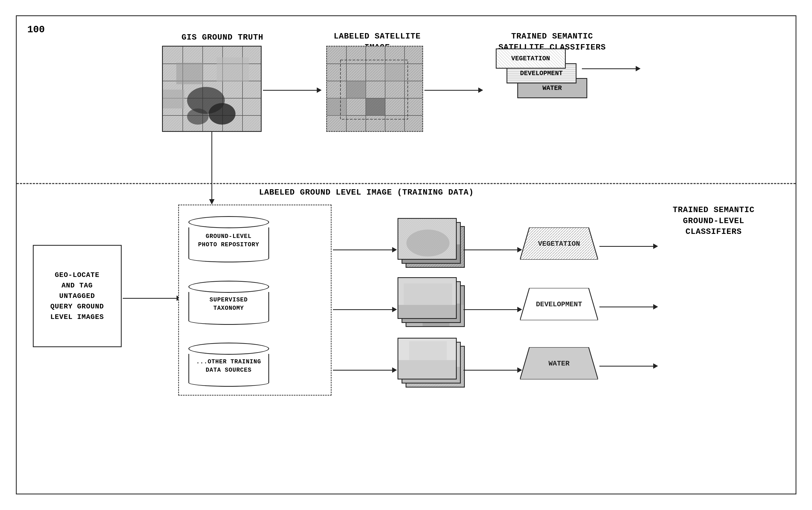 The width and height of the screenshot is (812, 510). Describe the element at coordinates (559, 304) in the screenshot. I see `trap-dev-container: DEVELOPMENT` at that location.